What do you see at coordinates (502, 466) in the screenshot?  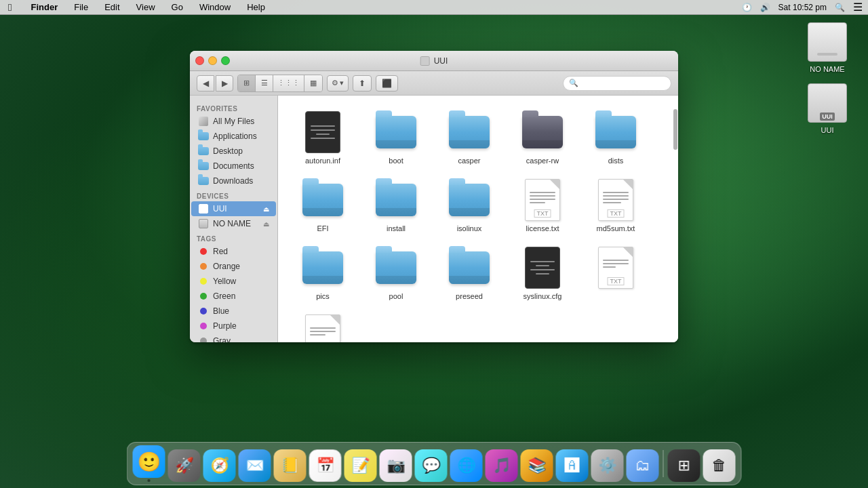 I see `dock-item-itunes: 🎵` at bounding box center [502, 466].